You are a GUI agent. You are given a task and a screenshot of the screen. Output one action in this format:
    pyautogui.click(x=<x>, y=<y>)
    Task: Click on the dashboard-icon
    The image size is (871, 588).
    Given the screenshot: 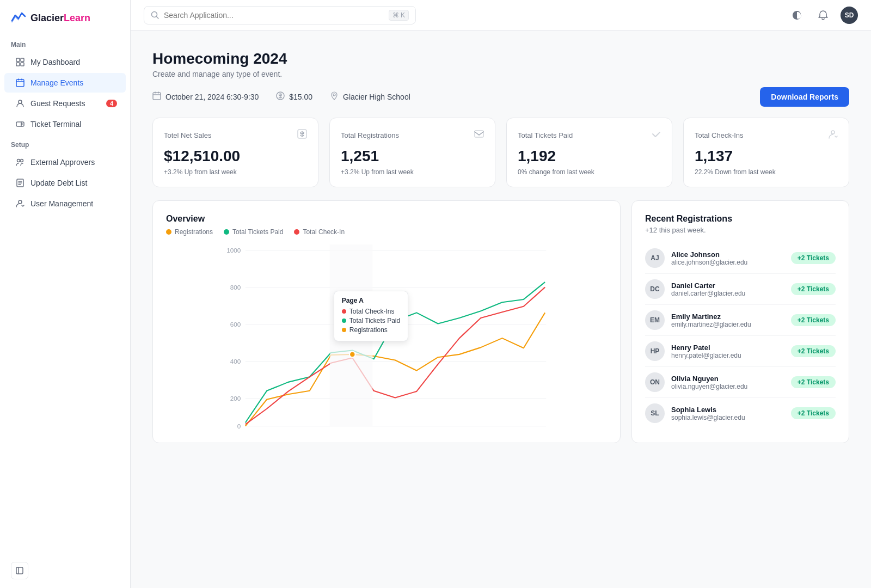 What is the action you would take?
    pyautogui.click(x=20, y=62)
    